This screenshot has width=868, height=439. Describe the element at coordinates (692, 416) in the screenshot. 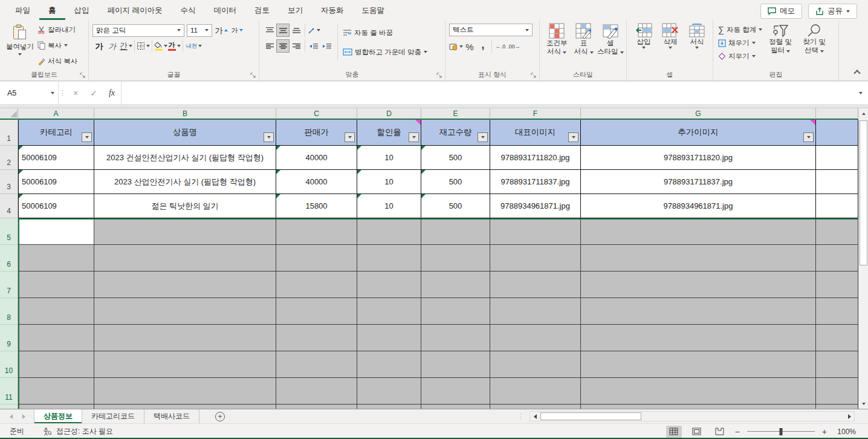

I see `horizontal-scrollbar` at that location.